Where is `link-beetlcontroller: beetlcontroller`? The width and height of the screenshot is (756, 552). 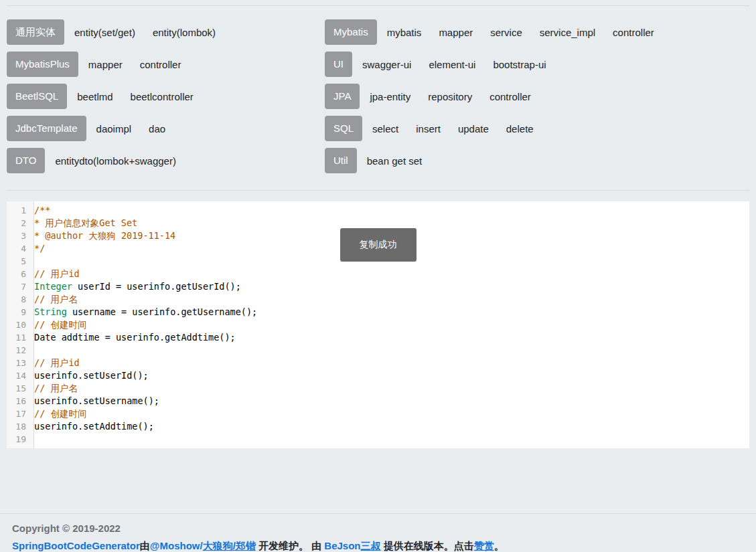
link-beetlcontroller: beetlcontroller is located at coordinates (162, 96).